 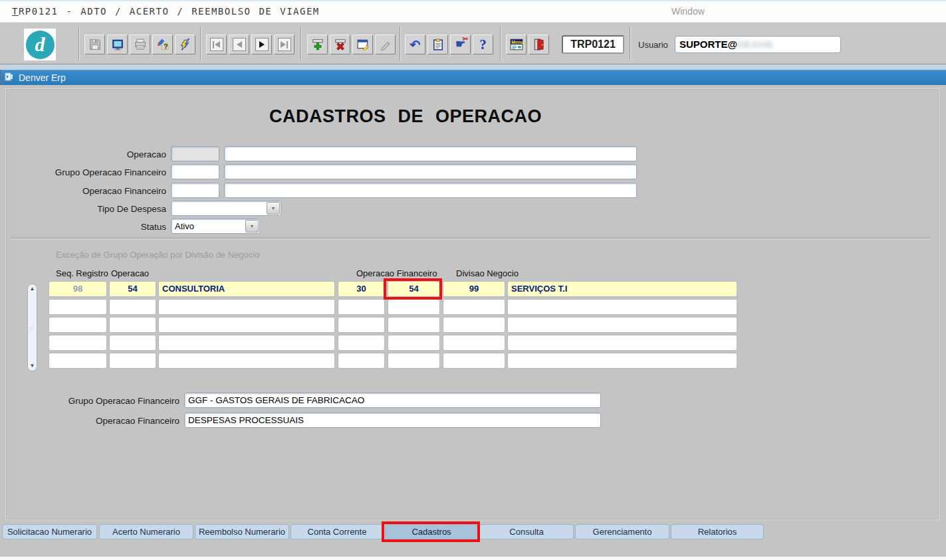 What do you see at coordinates (262, 45) in the screenshot?
I see `next-record-icon` at bounding box center [262, 45].